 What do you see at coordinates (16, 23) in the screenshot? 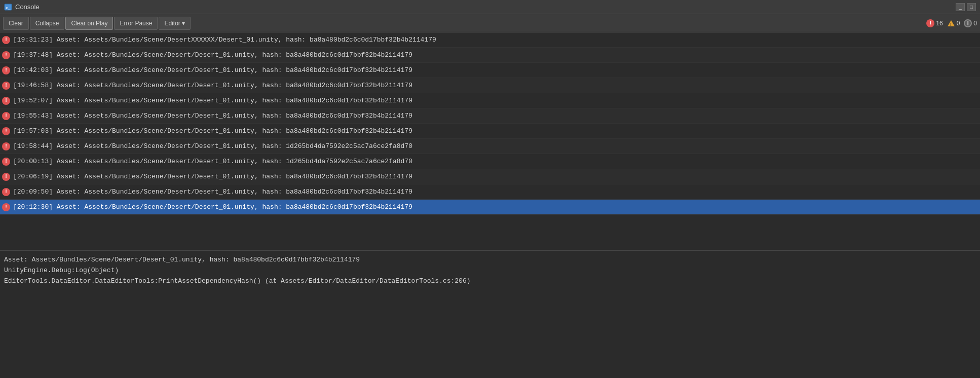
I see `clear-button: Clear` at bounding box center [16, 23].